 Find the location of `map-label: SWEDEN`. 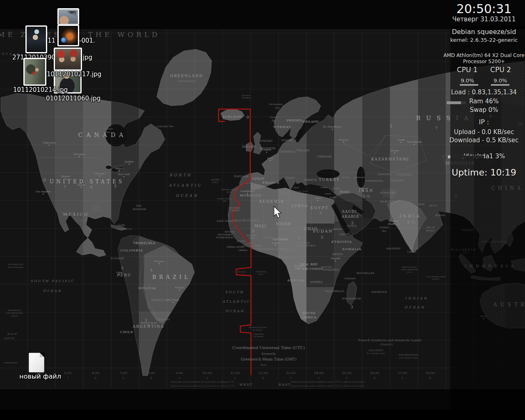

map-label: SWEDEN is located at coordinates (294, 121).